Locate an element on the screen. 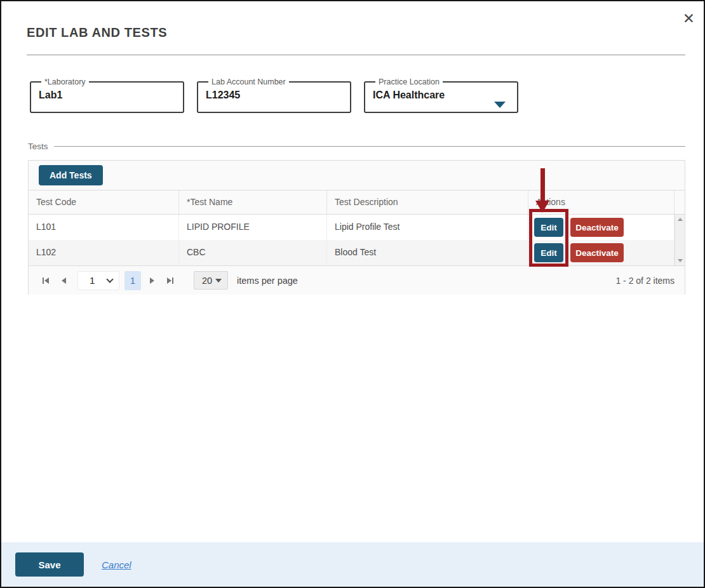  cell-test-name: LIPID PROFILE is located at coordinates (253, 227).